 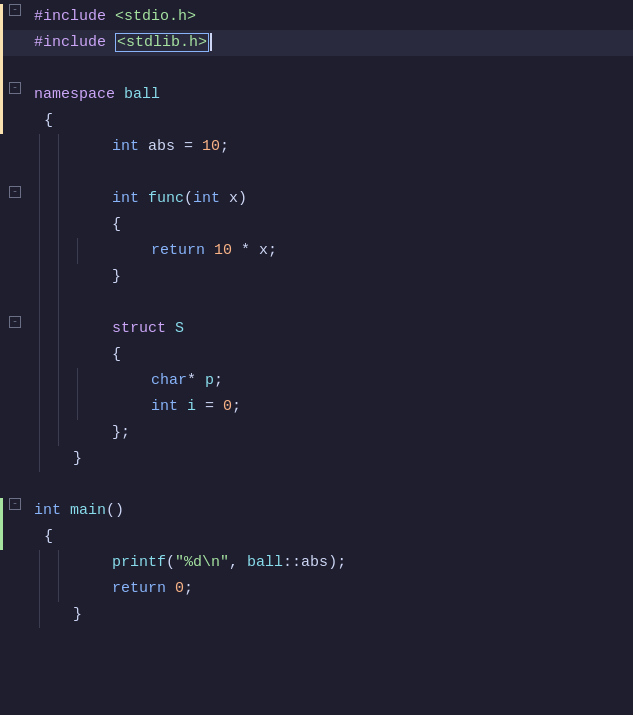 I want to click on kw-struct: struct, so click(x=139, y=328).